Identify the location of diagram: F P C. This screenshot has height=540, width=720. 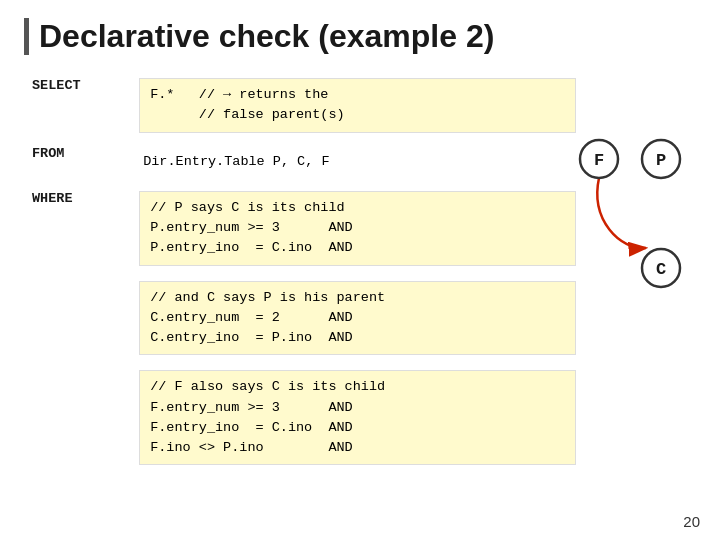
(630, 220).